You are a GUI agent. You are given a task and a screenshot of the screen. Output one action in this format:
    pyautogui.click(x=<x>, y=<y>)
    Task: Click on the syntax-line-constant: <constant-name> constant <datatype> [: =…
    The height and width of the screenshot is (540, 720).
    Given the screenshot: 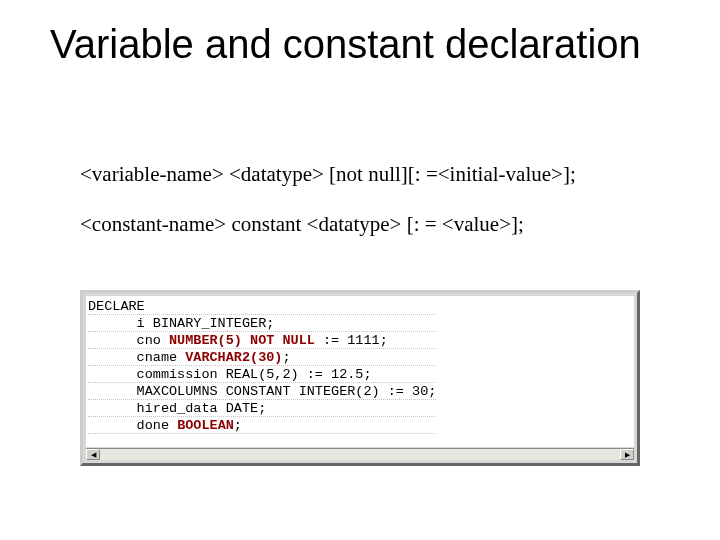 What is the action you would take?
    pyautogui.click(x=365, y=224)
    